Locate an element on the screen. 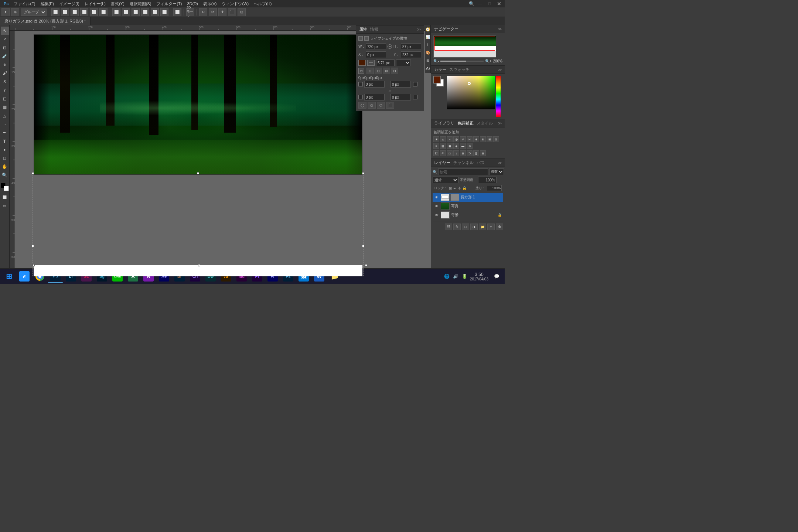  x-input is located at coordinates (376, 55).